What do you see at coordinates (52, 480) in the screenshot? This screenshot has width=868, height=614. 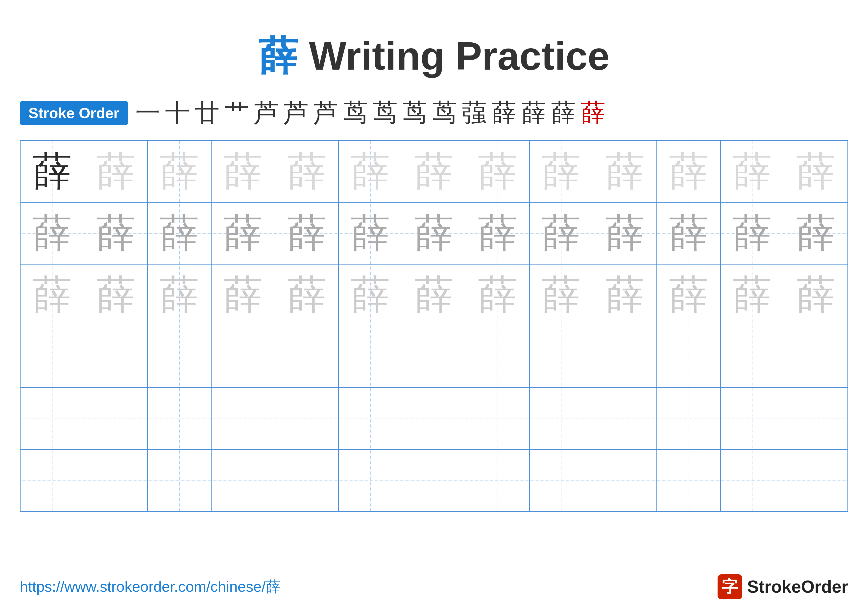 I see `cell-r6-c1` at bounding box center [52, 480].